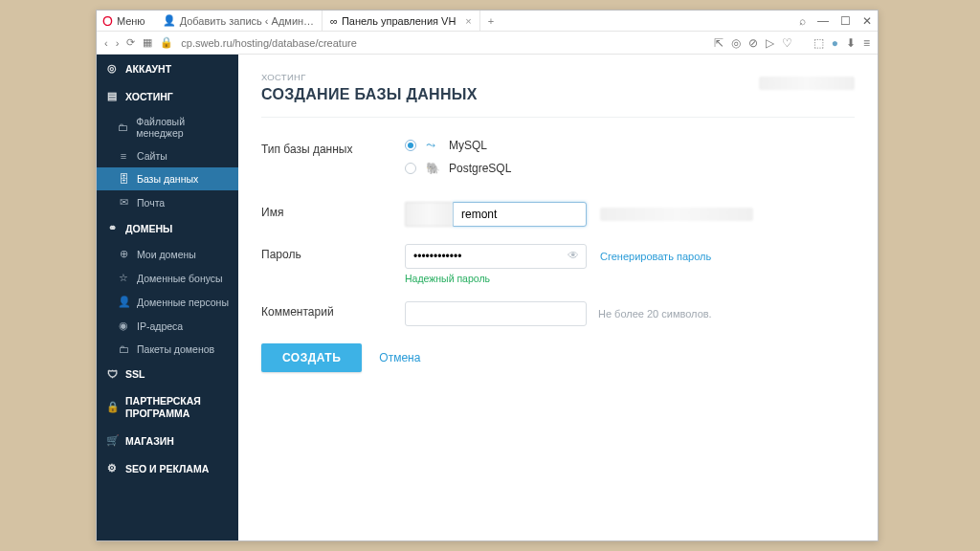  What do you see at coordinates (123, 277) in the screenshot?
I see `star-icon: ☆` at bounding box center [123, 277].